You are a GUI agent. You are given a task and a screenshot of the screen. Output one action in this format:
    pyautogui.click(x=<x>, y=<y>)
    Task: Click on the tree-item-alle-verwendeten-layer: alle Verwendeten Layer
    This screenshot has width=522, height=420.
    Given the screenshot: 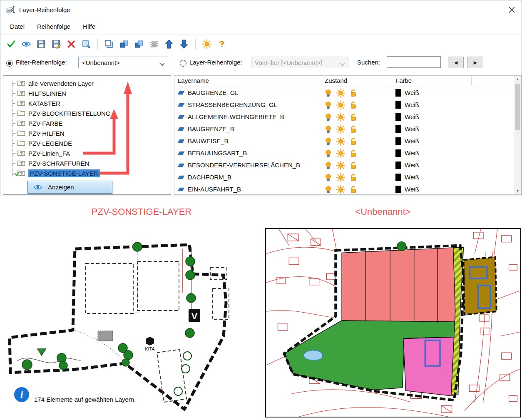 What is the action you would take?
    pyautogui.click(x=87, y=83)
    